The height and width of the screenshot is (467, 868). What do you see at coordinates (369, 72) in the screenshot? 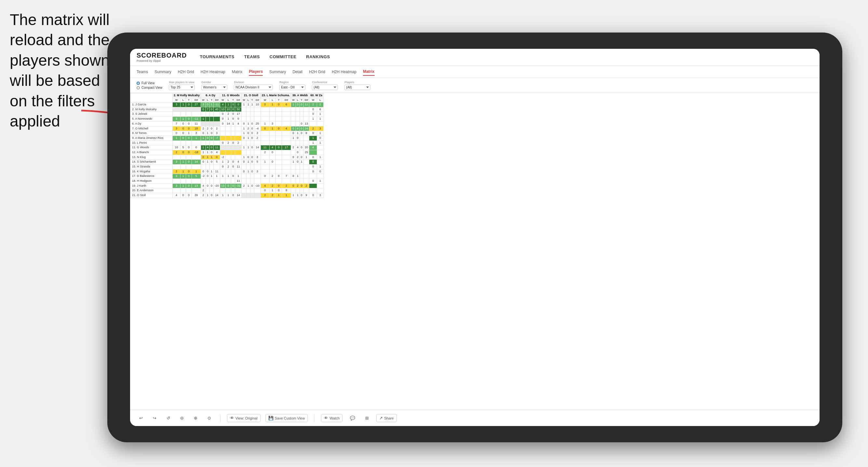
I see `sub-nav-matrix2: Matrix` at bounding box center [369, 72].